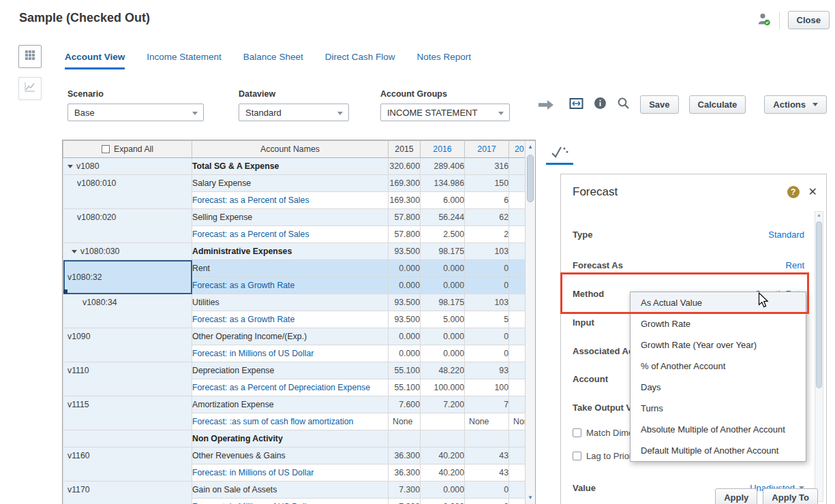  I want to click on account-name-cell: Non Operating Activity, so click(290, 439).